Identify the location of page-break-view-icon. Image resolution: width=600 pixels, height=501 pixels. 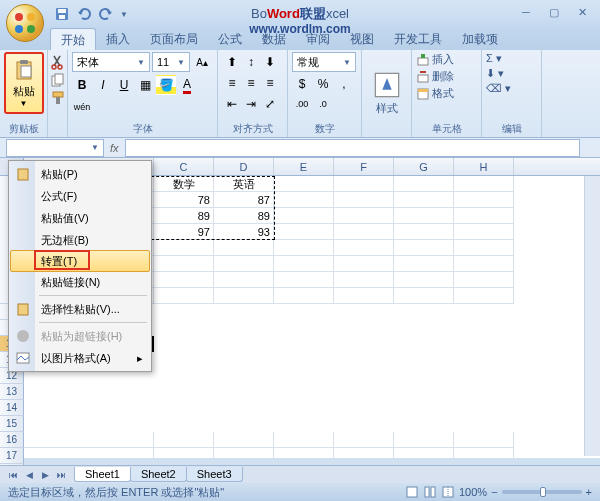
(448, 492).